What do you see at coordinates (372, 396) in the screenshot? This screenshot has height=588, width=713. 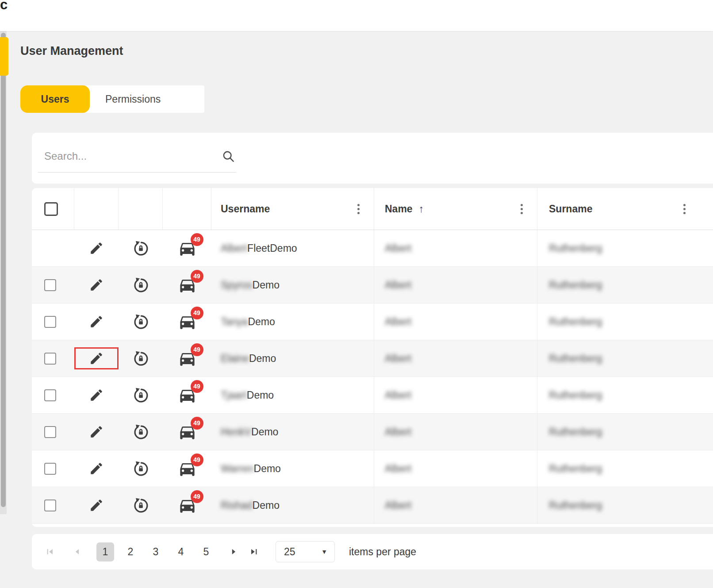 I see `table-row: 49 TjaartDemo Albert Ruthenberg` at bounding box center [372, 396].